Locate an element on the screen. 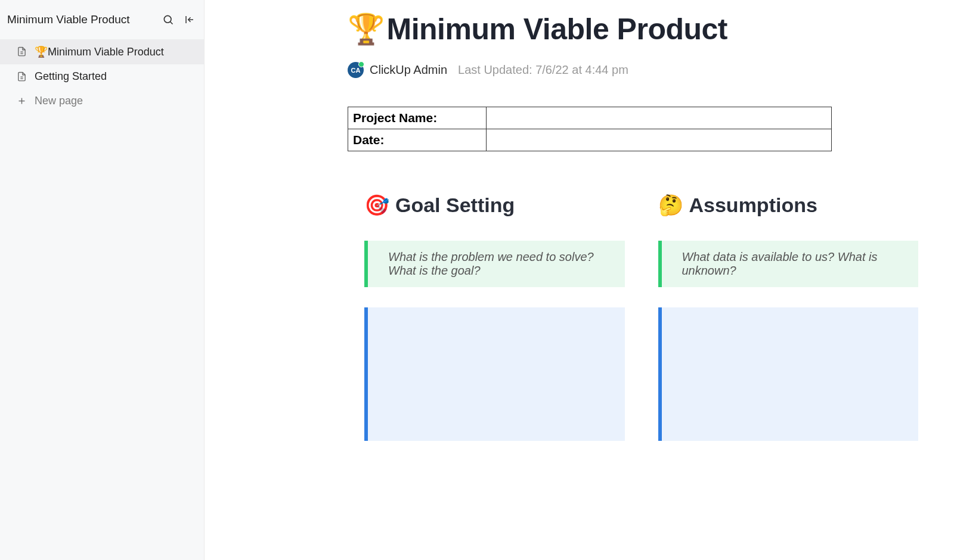 This screenshot has height=560, width=954. page-title: 🏆Minimum Viable Product is located at coordinates (633, 29).